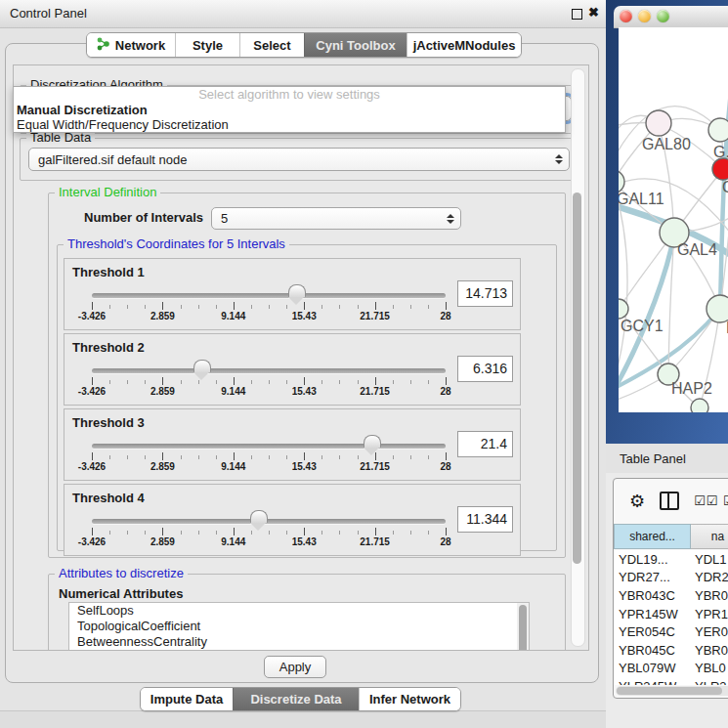 The width and height of the screenshot is (728, 728). Describe the element at coordinates (207, 45) in the screenshot. I see `tab-style: Style` at that location.